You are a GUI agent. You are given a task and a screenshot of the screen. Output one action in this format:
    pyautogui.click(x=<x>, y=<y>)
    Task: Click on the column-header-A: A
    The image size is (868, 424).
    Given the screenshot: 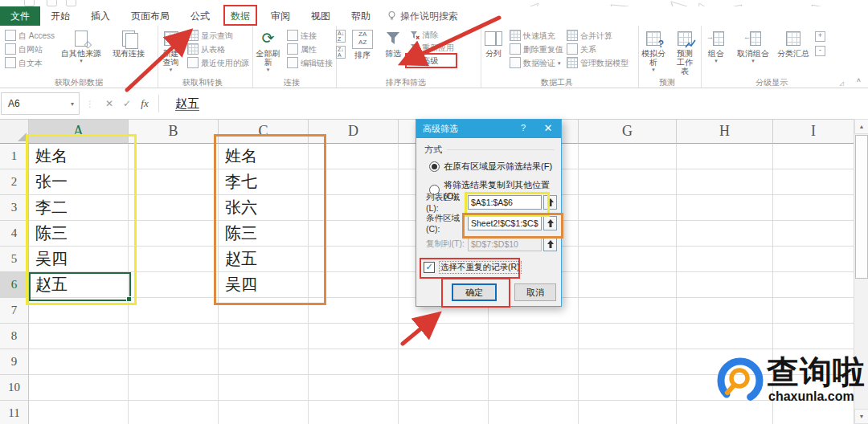 What is the action you would take?
    pyautogui.click(x=79, y=132)
    